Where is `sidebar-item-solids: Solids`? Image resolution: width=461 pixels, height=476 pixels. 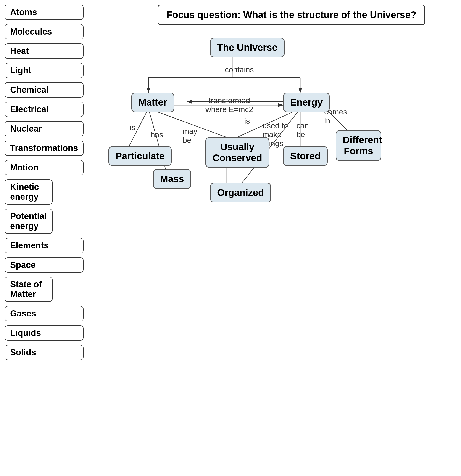 sidebar-item-solids: Solids is located at coordinates (44, 353).